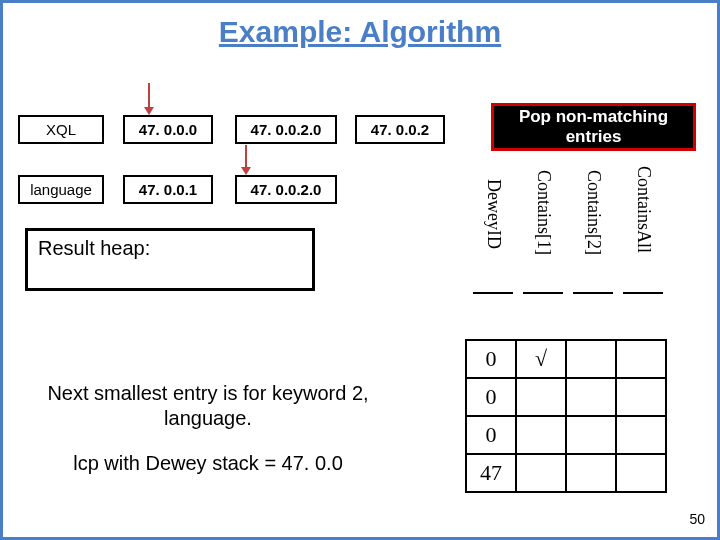  What do you see at coordinates (61, 190) in the screenshot?
I see `row2-col0: language` at bounding box center [61, 190].